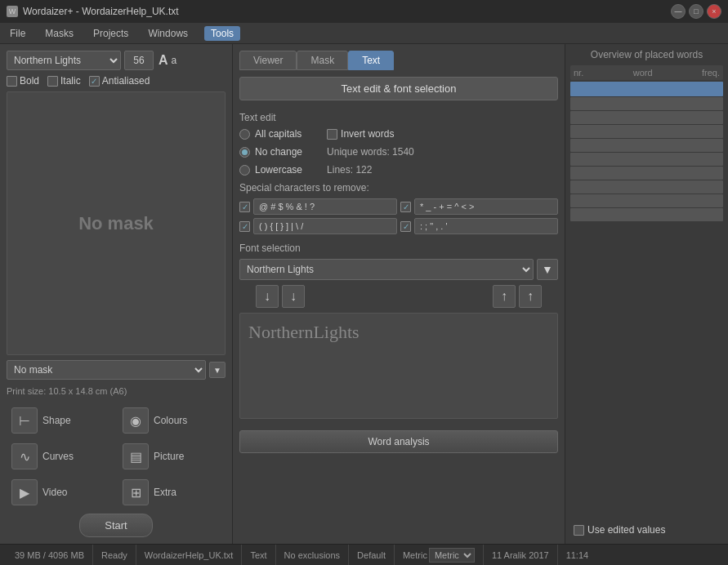 The width and height of the screenshot is (728, 565). Describe the element at coordinates (64, 60) in the screenshot. I see `font-family-dropdown: Northern Lights` at that location.